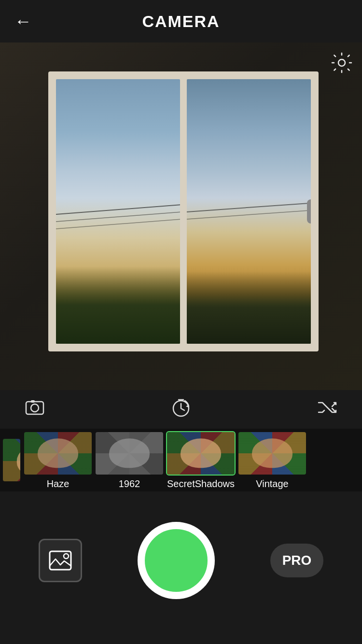 This screenshot has width=362, height=644. I want to click on header: ← CAMERA, so click(181, 21).